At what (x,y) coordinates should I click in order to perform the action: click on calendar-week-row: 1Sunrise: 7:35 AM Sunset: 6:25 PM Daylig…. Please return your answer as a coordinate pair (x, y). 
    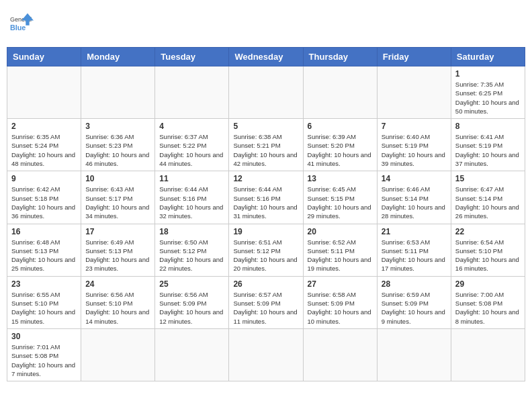
    Looking at the image, I should click on (266, 93).